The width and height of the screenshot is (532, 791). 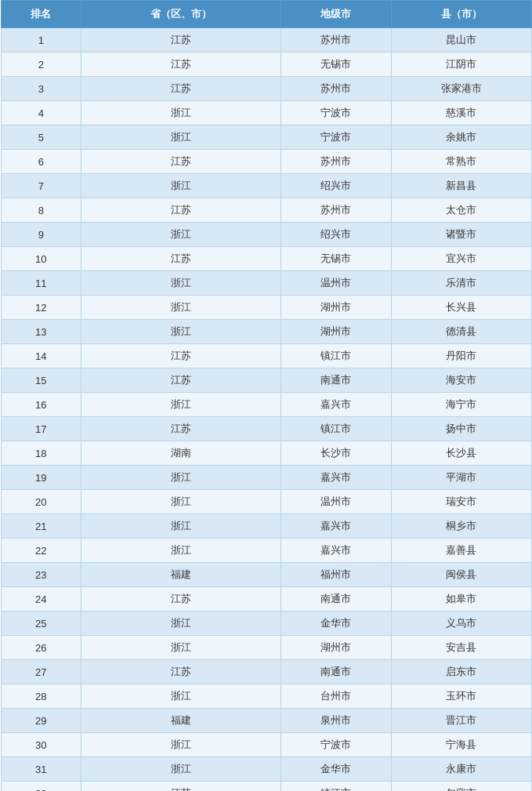 What do you see at coordinates (337, 113) in the screenshot?
I see `cell-city: 宁波市` at bounding box center [337, 113].